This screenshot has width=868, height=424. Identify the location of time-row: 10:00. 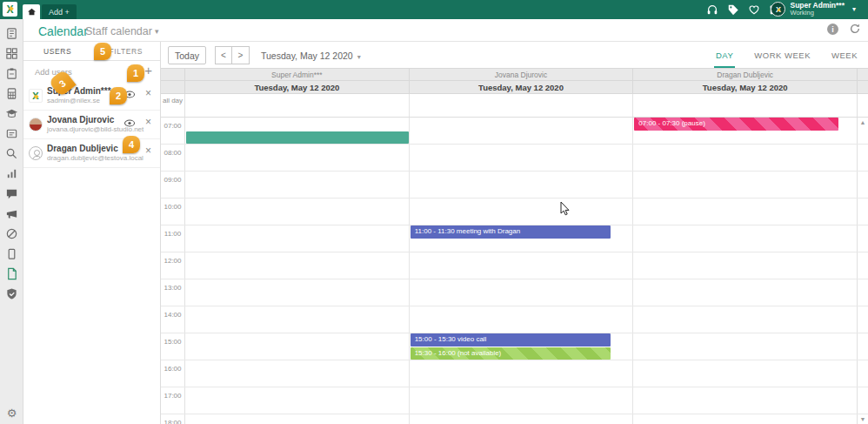
(515, 212).